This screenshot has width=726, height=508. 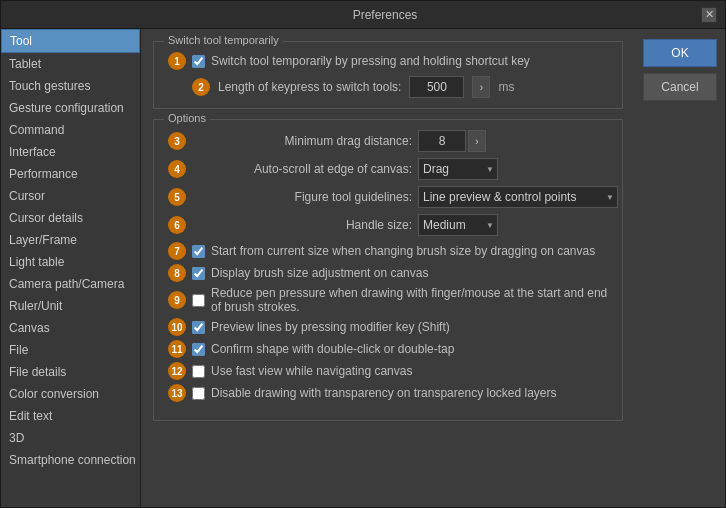 I want to click on sidebar-item-light-table: Light table, so click(x=70, y=262).